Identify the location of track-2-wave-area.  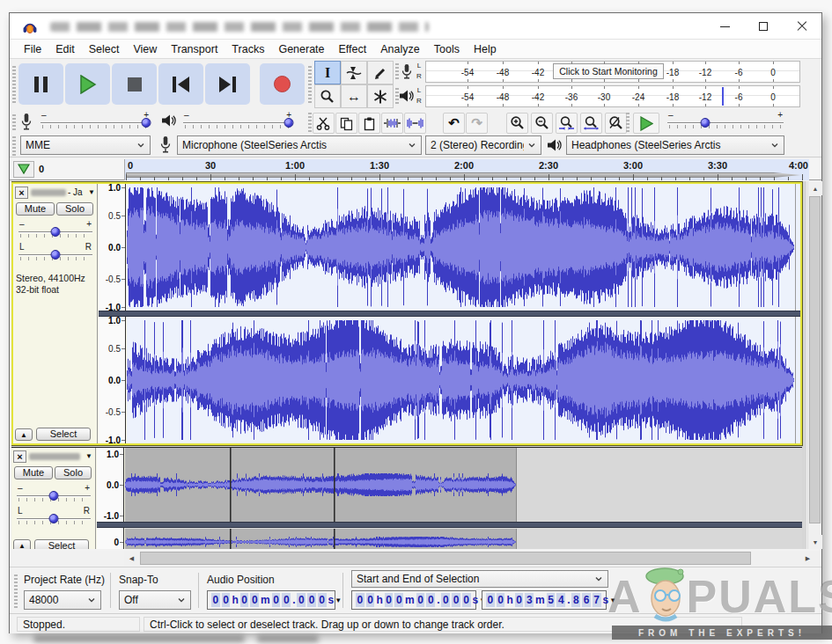
(463, 498).